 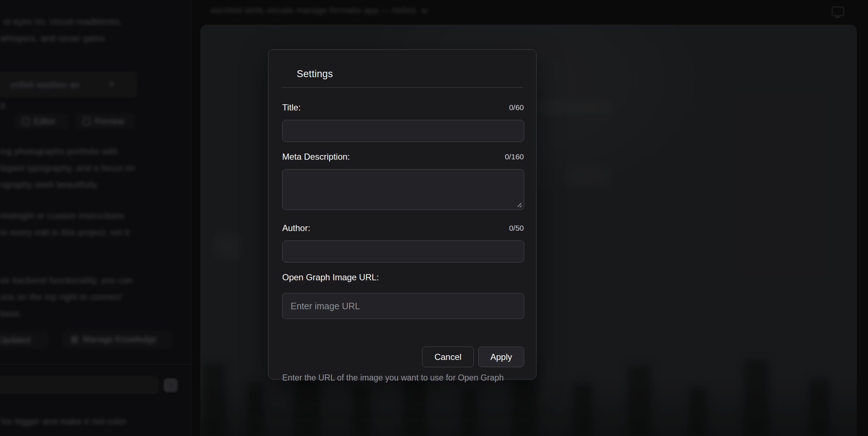 I want to click on meta-description-label: Meta Description:, so click(x=316, y=157).